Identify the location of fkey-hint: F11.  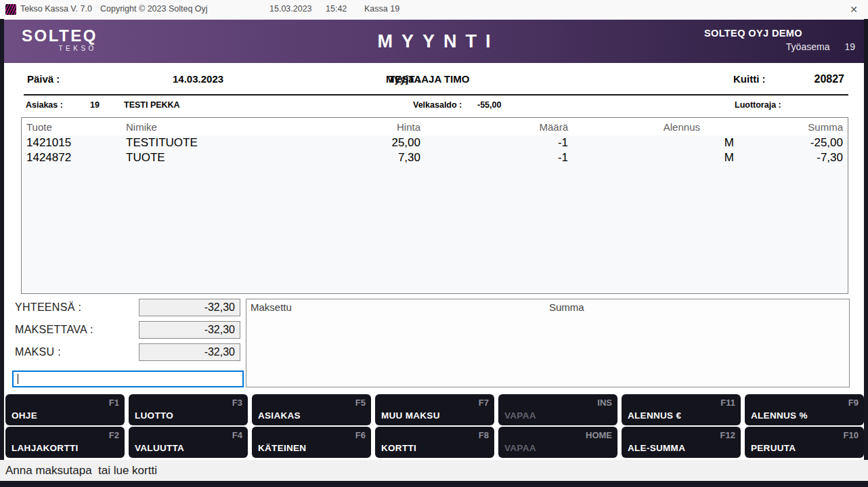
(728, 402).